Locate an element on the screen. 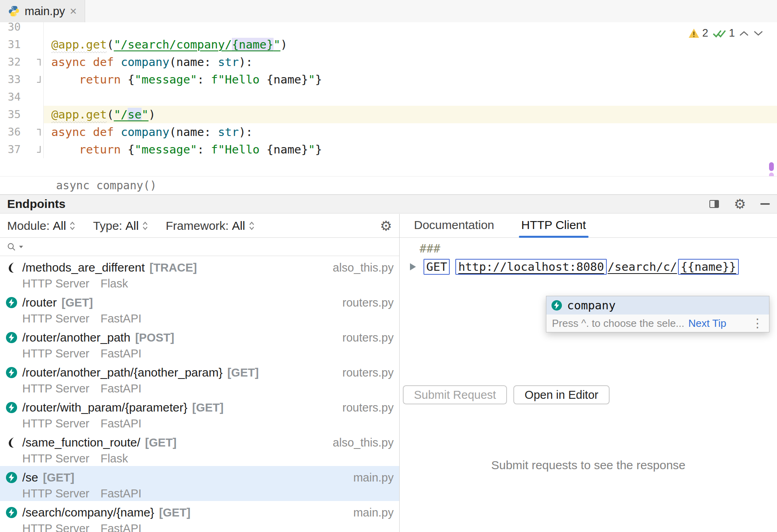 The width and height of the screenshot is (777, 532). code-text is located at coordinates (410, 29).